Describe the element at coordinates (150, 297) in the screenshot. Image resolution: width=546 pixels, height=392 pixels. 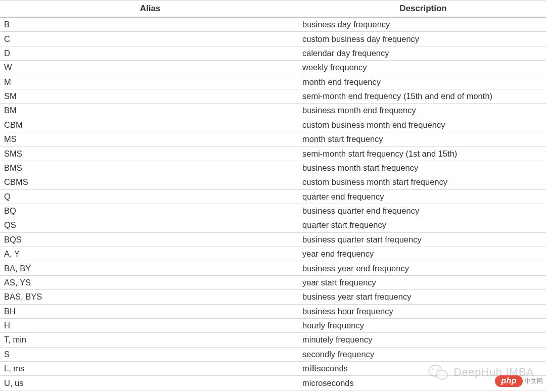
I see `cell-alias: BAS, BYS` at that location.